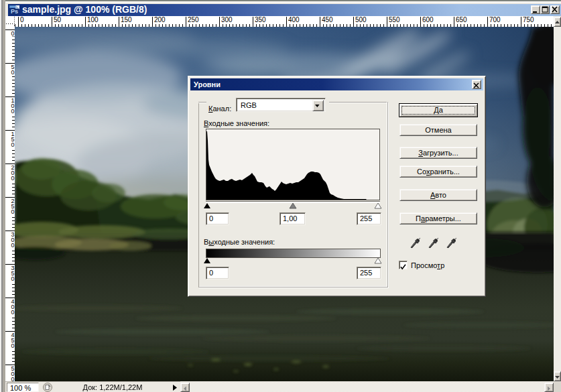  What do you see at coordinates (58, 20) in the screenshot?
I see `svg-text: 50` at bounding box center [58, 20].